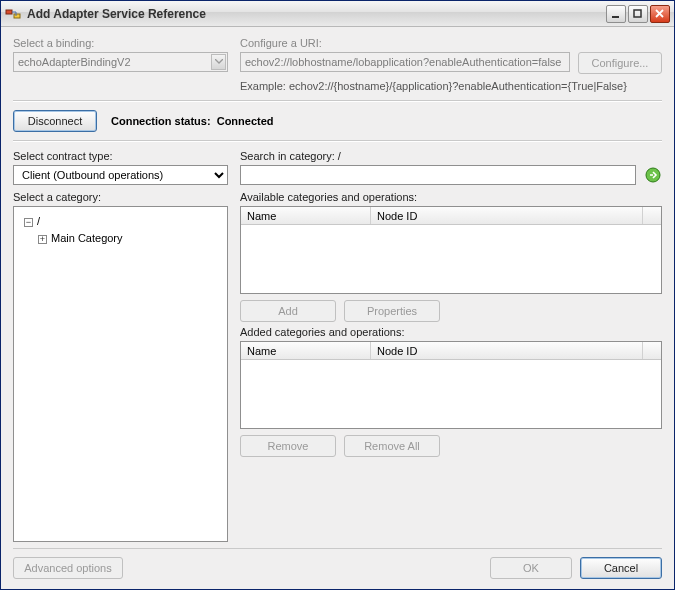  Describe the element at coordinates (438, 175) in the screenshot. I see `search-input` at that location.